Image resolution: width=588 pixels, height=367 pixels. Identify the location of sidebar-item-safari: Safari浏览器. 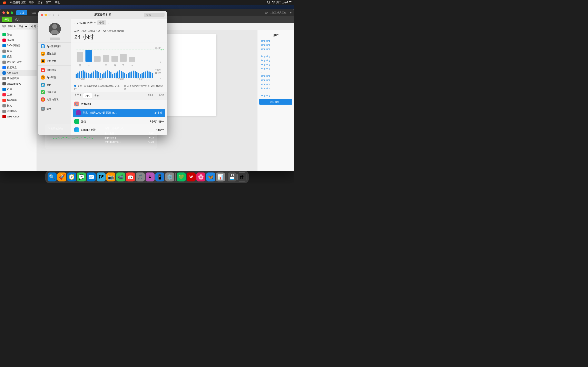
(18, 46).